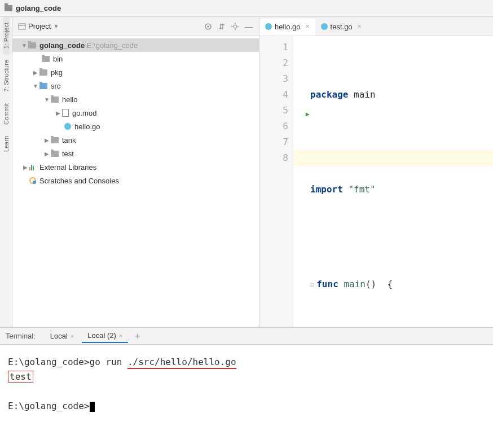 The width and height of the screenshot is (493, 448). Describe the element at coordinates (79, 181) in the screenshot. I see `tree-label: Scratches and Consoles` at that location.